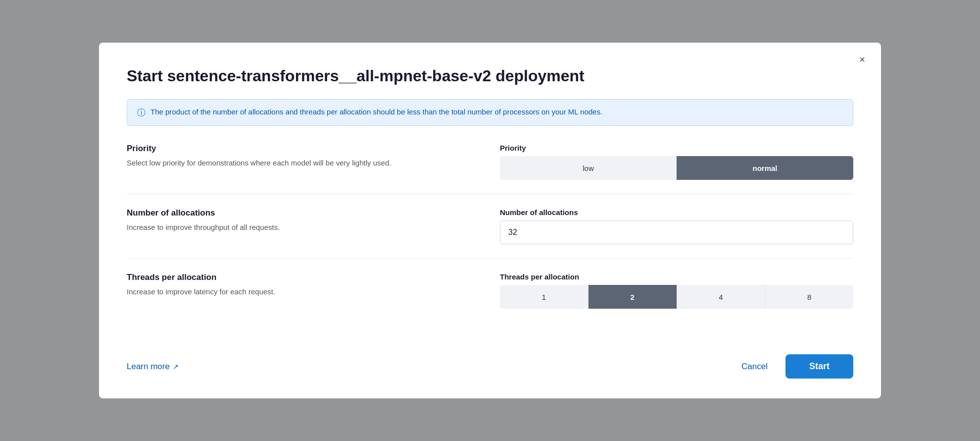  I want to click on threads-desc-text: Increase to improve latency for each req…, so click(294, 292).